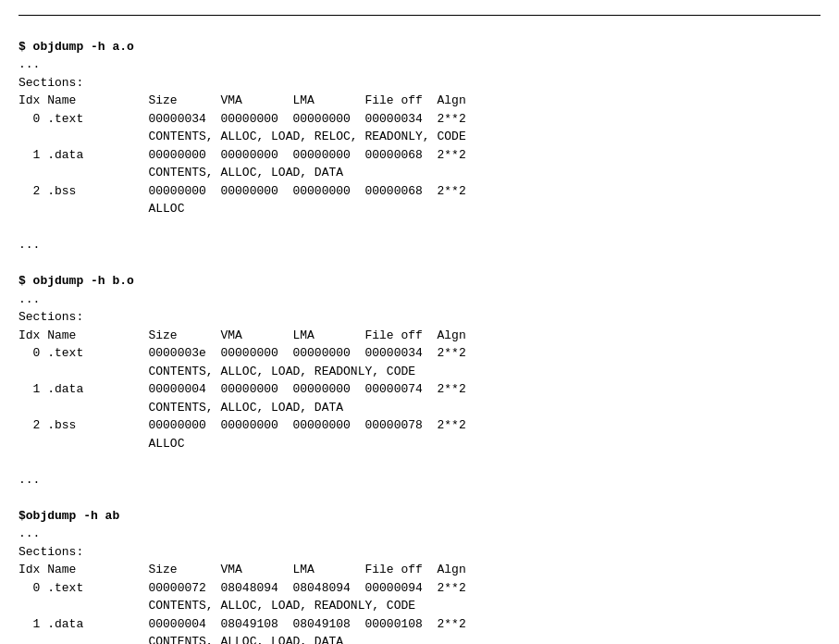  Describe the element at coordinates (30, 479) in the screenshot. I see `ellipsis-bo-2: ...` at that location.